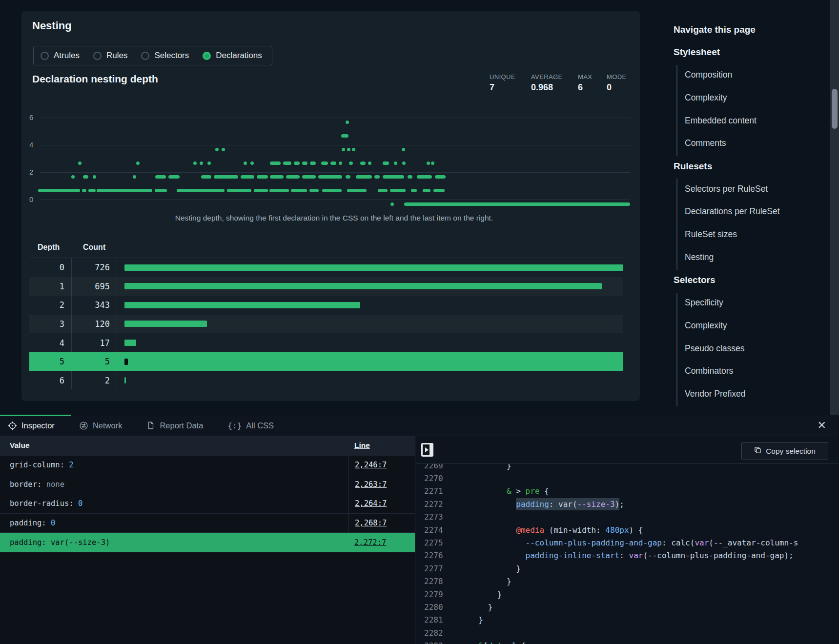 This screenshot has height=644, width=839. What do you see at coordinates (547, 504) in the screenshot?
I see `line-content: padding: var(--size-3);` at bounding box center [547, 504].